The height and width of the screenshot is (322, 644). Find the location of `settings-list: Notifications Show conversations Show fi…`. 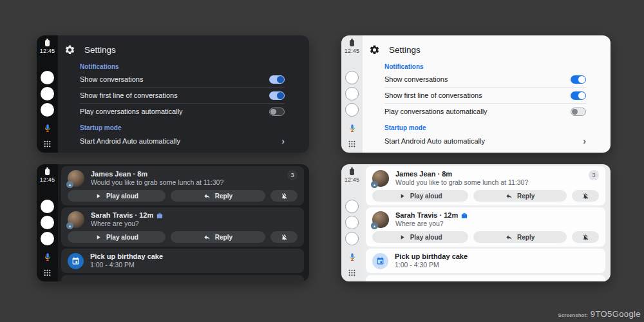

settings-list: Notifications Show conversations Show fi… is located at coordinates (184, 103).